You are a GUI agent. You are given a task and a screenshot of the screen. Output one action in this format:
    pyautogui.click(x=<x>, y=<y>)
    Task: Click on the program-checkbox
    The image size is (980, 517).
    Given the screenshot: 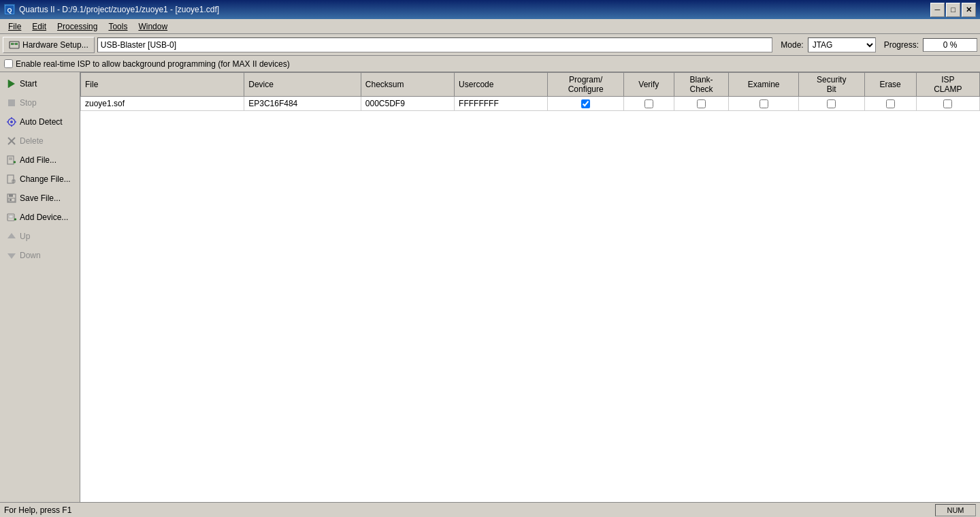 What is the action you would take?
    pyautogui.click(x=585, y=104)
    